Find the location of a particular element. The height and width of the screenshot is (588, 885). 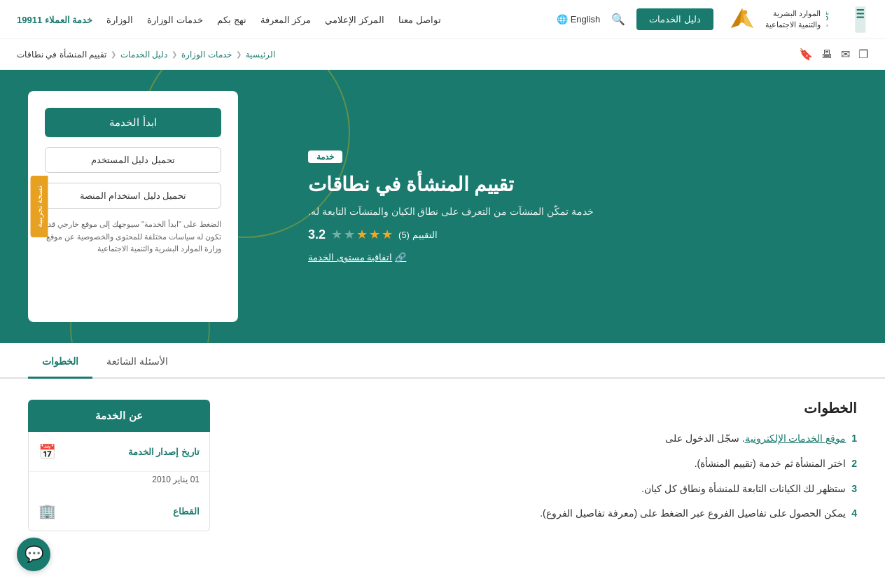

breadcrumb-sep2: ❮ is located at coordinates (174, 55).